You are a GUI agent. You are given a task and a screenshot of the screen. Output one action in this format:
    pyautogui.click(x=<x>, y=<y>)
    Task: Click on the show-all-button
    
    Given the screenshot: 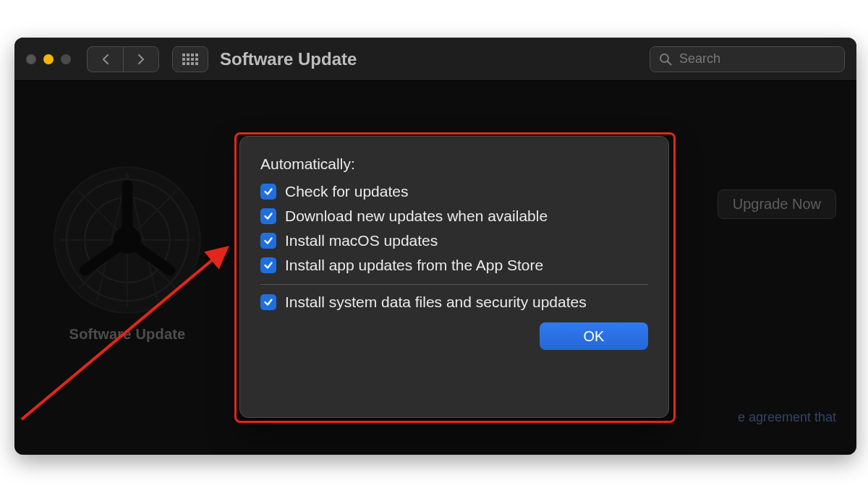 What is the action you would take?
    pyautogui.click(x=190, y=59)
    